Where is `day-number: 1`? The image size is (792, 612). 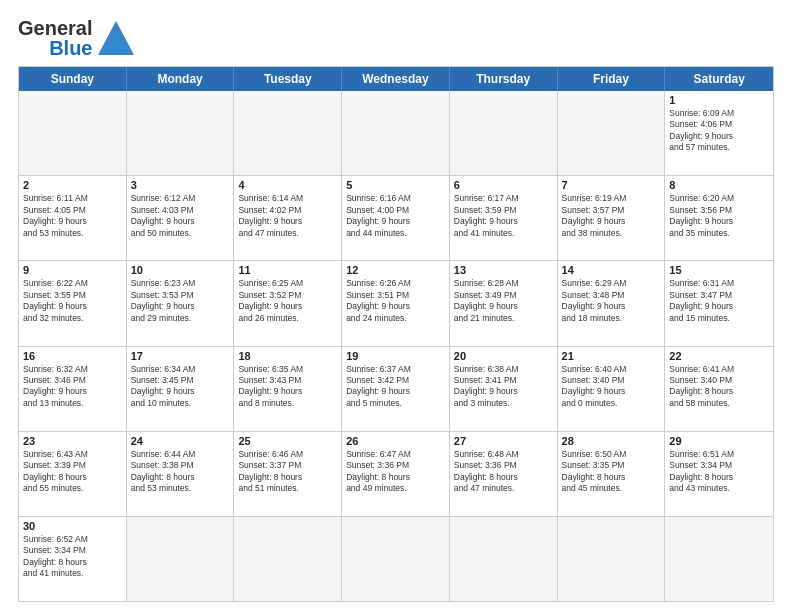 day-number: 1 is located at coordinates (719, 100).